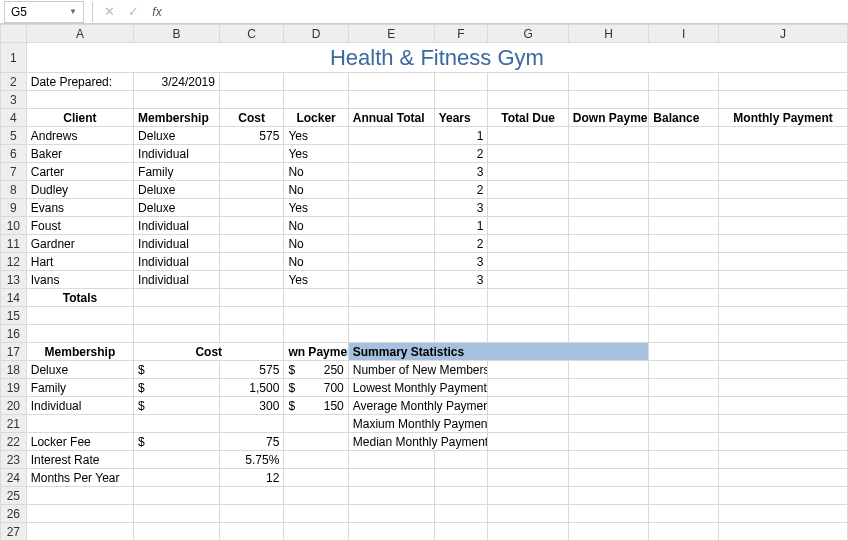  I want to click on page-title: Health & Fitness Gym, so click(436, 58).